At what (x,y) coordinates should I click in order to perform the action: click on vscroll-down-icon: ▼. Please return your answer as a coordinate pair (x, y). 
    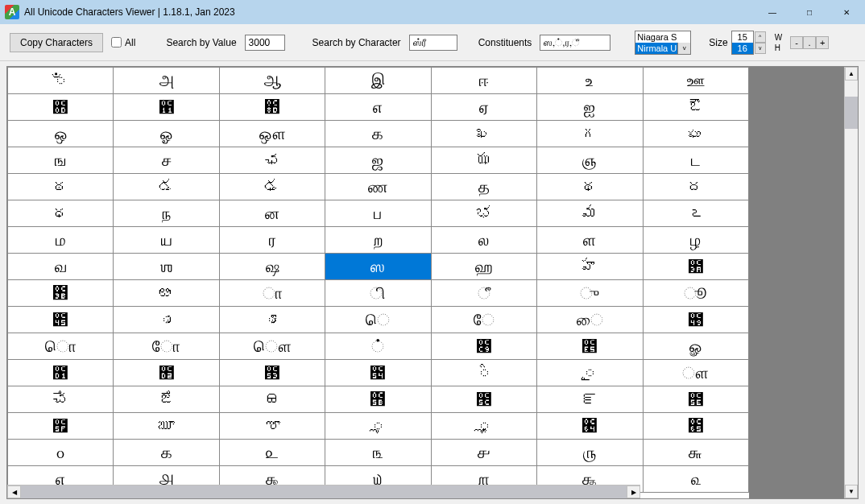
    Looking at the image, I should click on (851, 491).